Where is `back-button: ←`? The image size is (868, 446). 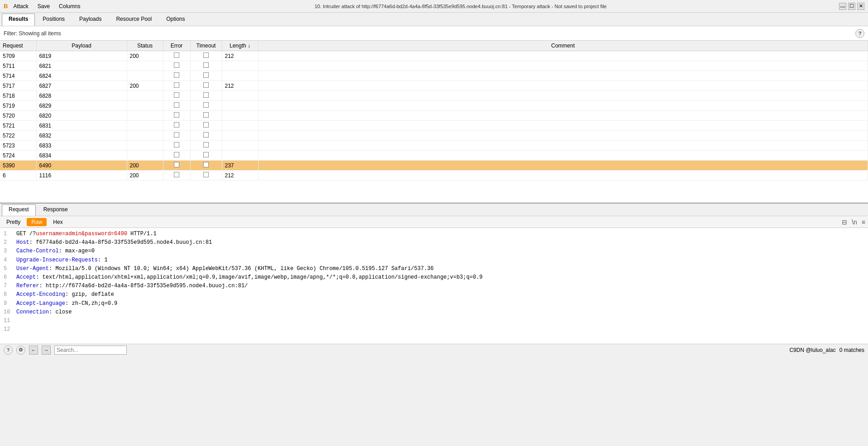 back-button: ← is located at coordinates (34, 350).